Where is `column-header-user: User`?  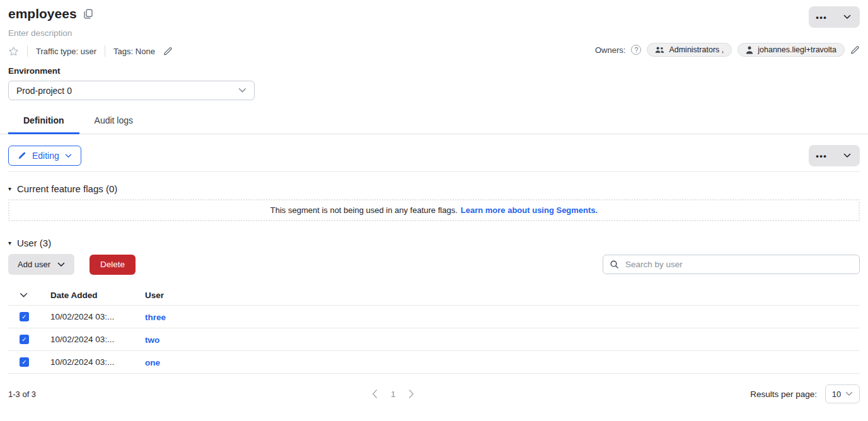
column-header-user: User is located at coordinates (502, 295).